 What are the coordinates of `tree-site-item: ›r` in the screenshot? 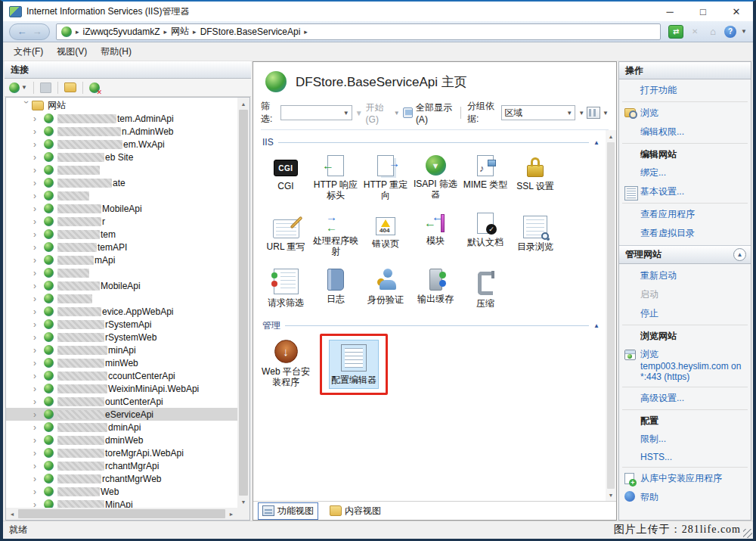 It's located at (122, 221).